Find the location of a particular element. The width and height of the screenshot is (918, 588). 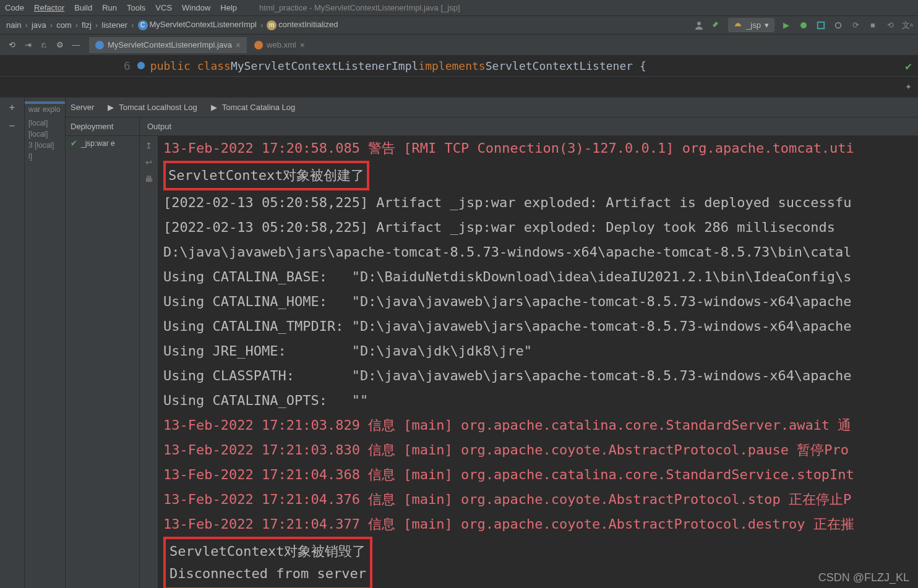

crumb-class: CMyServletContextListenerImpl is located at coordinates (197, 25).